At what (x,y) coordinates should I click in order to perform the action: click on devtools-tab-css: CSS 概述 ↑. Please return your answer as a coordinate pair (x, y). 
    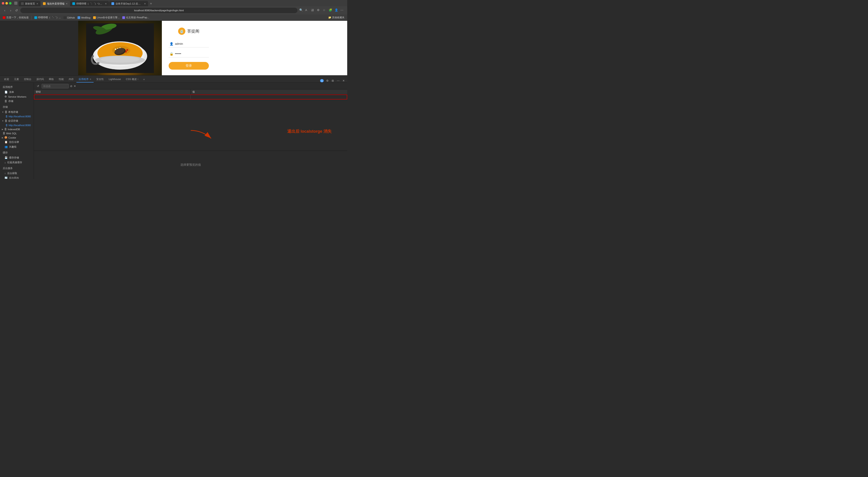
    Looking at the image, I should click on (132, 80).